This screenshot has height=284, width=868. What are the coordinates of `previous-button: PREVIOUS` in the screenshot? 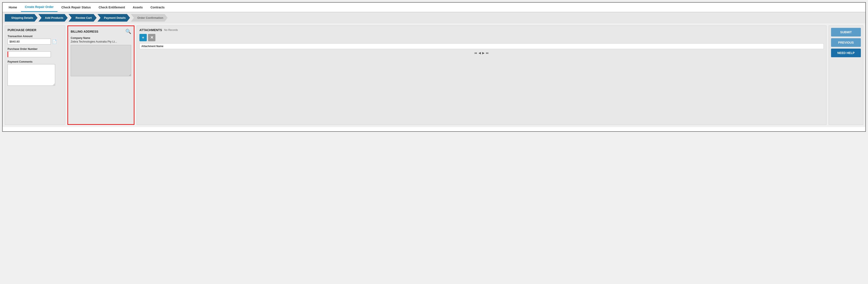 It's located at (846, 42).